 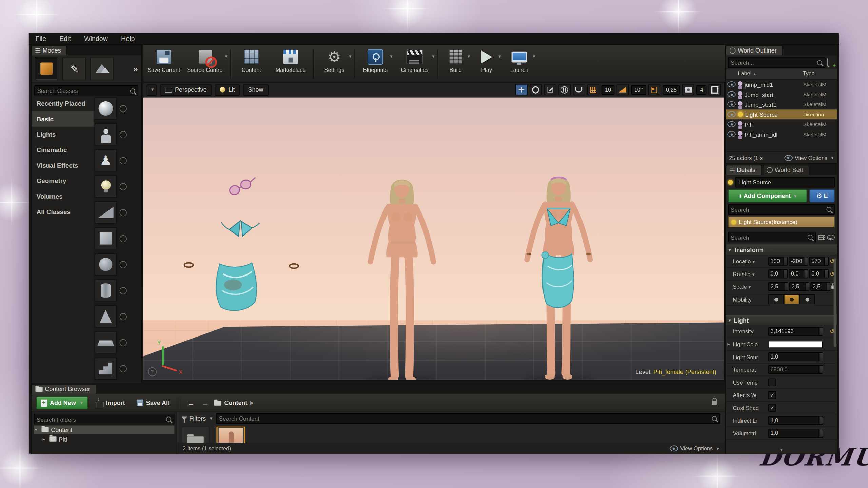 I want to click on display-filter-eye-icon, so click(x=831, y=237).